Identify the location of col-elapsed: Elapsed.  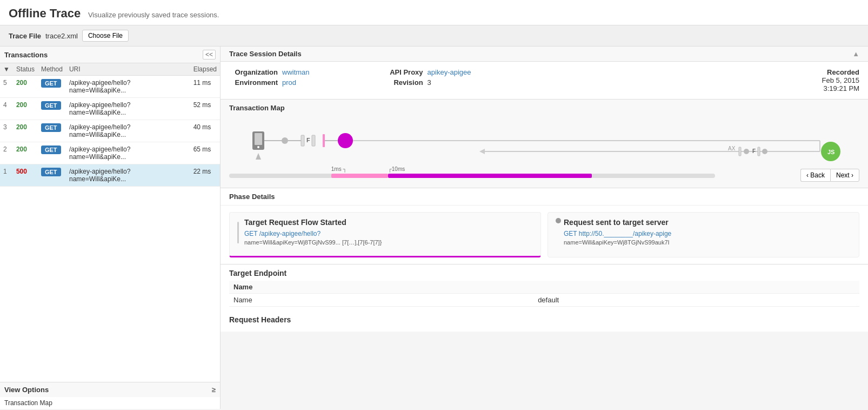
(205, 69).